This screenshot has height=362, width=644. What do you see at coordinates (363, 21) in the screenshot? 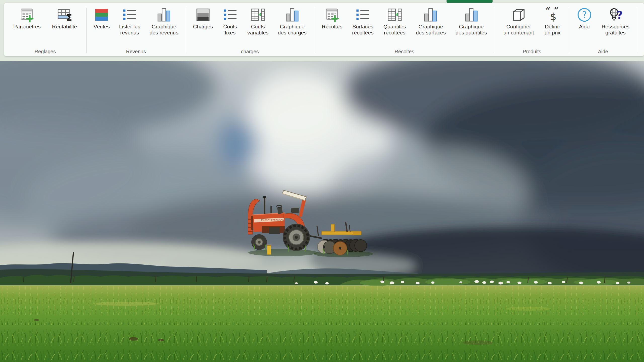
I see `surfaces-recoltees-button: Surfaces récoltées` at bounding box center [363, 21].